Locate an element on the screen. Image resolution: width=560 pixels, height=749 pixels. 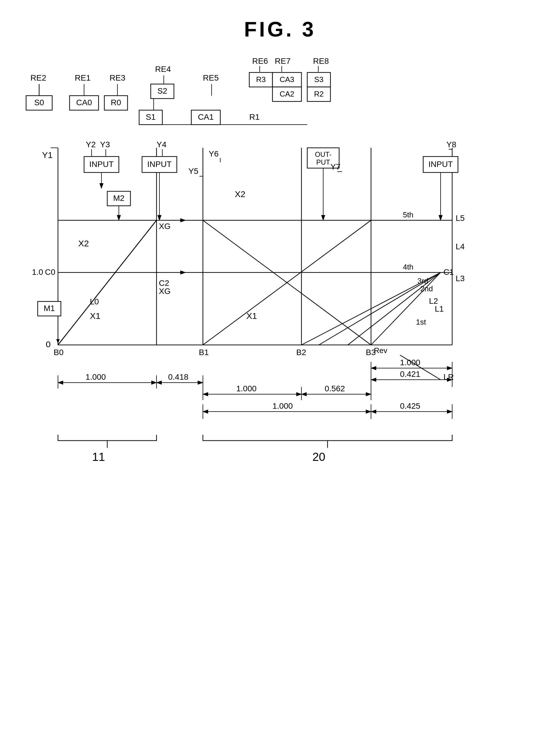
s2-label: S2 is located at coordinates (163, 91).